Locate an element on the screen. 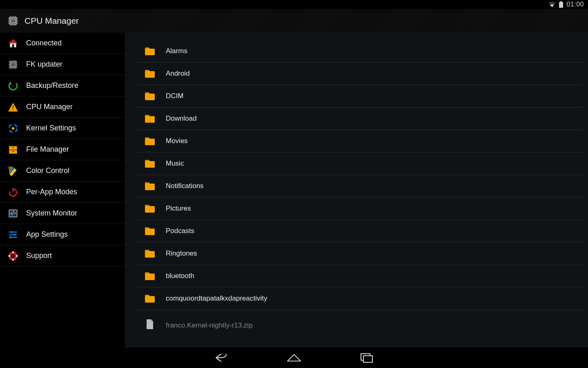  sidebar-item-label: App Settings is located at coordinates (47, 235).